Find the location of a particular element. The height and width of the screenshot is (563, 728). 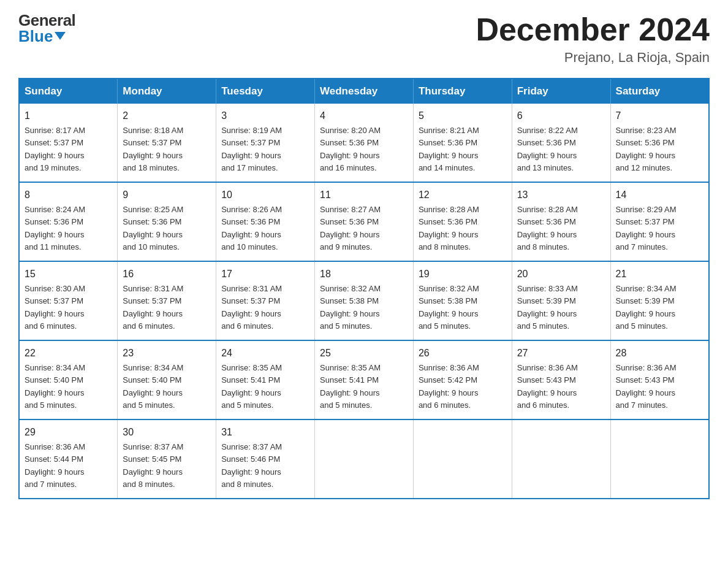

day-info: Sunrise: 8:29 AMSunset: 5:37 PMDaylight:… is located at coordinates (646, 228).